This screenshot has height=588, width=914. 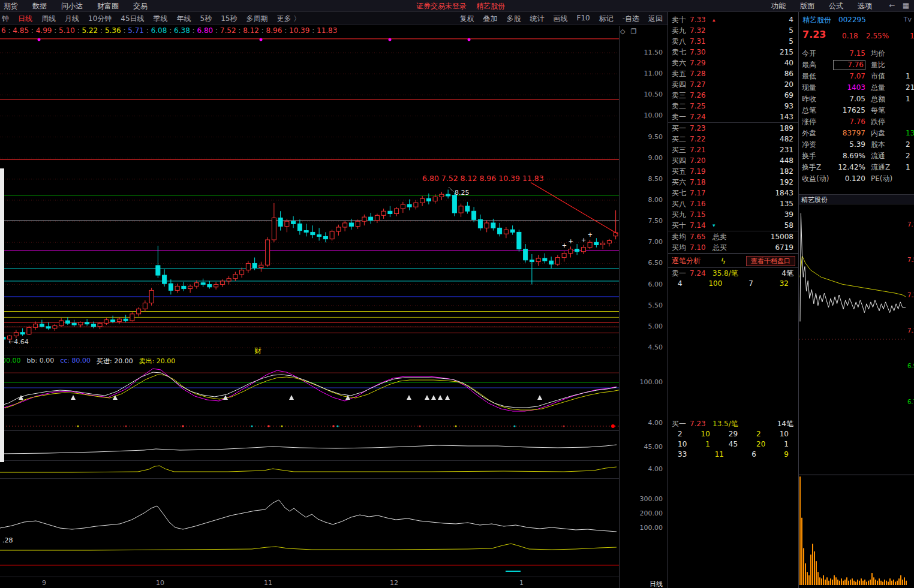 I want to click on mini-axis-label: 7.1, so click(x=910, y=331).